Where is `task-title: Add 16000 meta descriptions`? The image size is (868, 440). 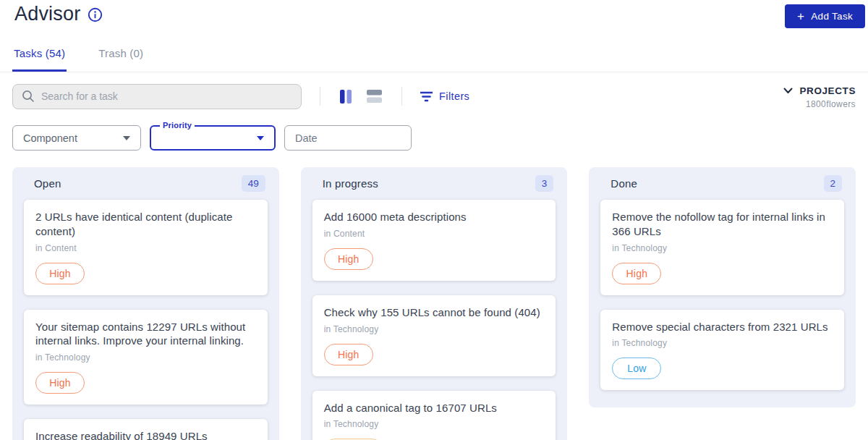 task-title: Add 16000 meta descriptions is located at coordinates (434, 217).